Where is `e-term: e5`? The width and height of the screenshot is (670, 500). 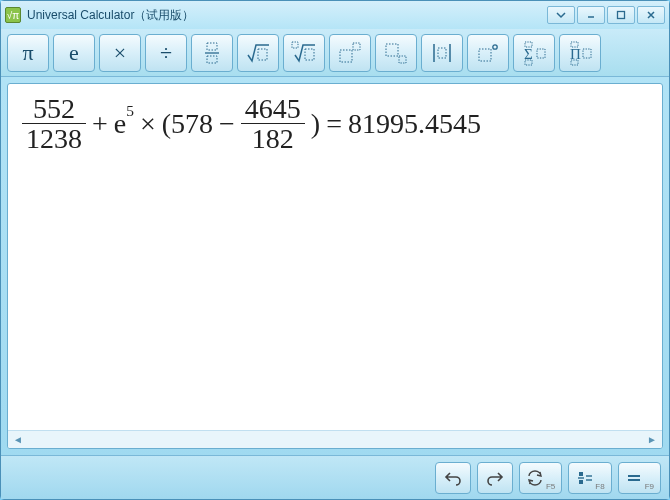
e-term: e5 is located at coordinates (124, 124).